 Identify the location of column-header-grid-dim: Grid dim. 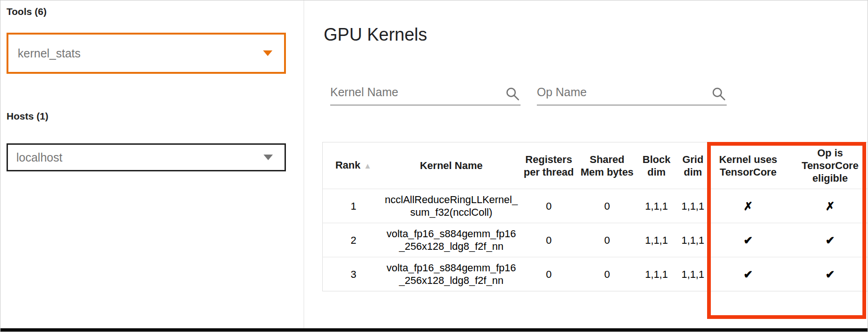
(693, 166).